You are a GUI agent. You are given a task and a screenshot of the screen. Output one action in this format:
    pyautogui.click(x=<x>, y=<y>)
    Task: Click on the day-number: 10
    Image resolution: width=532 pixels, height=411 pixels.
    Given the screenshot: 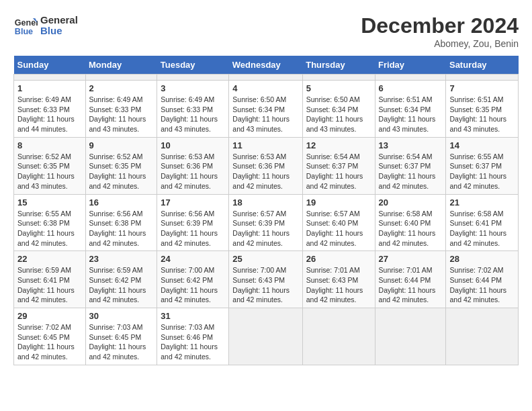 What is the action you would take?
    pyautogui.click(x=193, y=145)
    